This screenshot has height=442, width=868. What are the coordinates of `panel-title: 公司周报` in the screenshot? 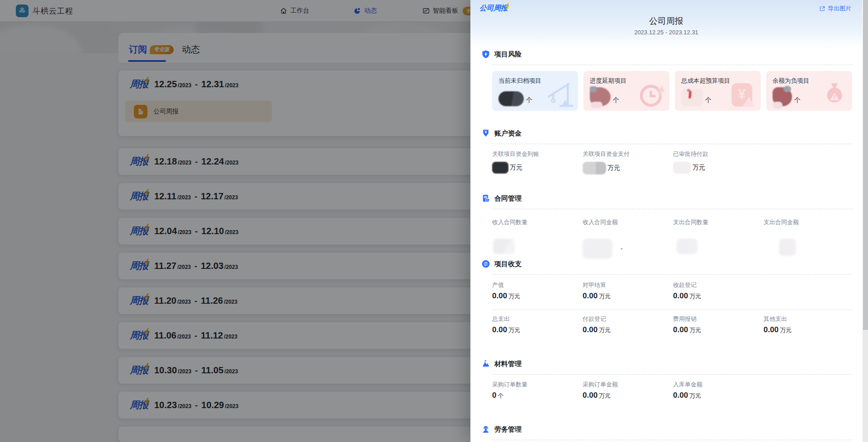 It's located at (666, 21).